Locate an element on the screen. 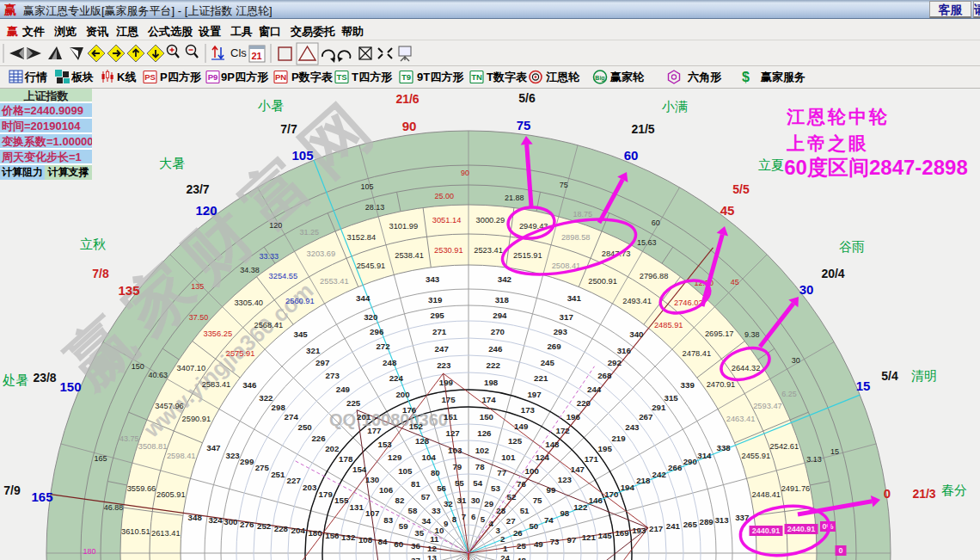 Image resolution: width=980 pixels, height=560 pixels. svg-text: 318 is located at coordinates (502, 299).